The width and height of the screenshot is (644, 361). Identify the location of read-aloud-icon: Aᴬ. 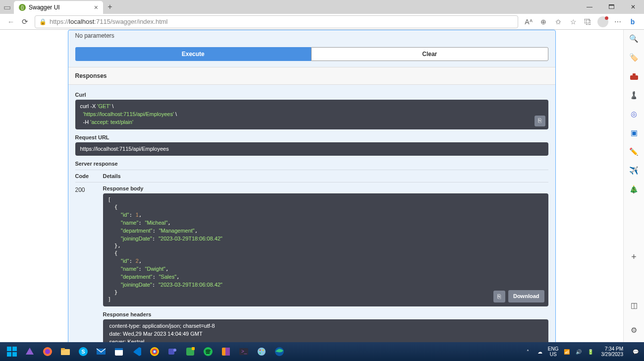
(529, 22).